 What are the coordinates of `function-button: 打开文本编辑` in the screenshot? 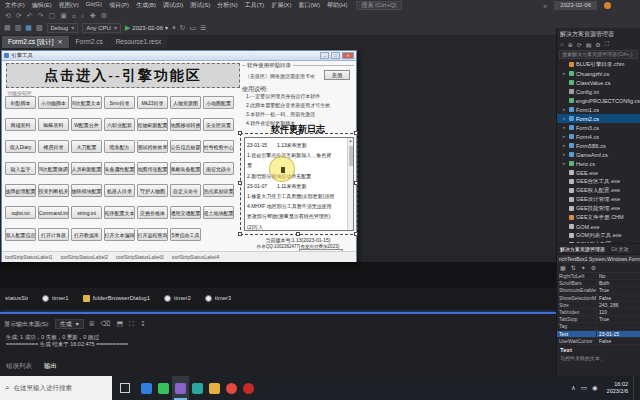 It's located at (120, 234).